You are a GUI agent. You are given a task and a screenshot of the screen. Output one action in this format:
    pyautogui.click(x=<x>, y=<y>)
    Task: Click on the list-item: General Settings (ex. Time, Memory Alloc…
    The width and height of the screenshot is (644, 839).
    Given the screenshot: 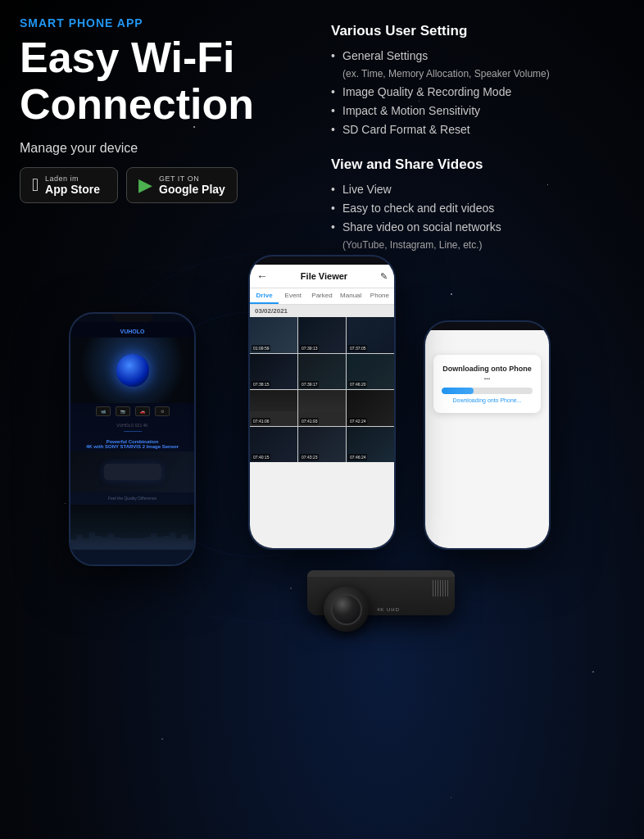 What is the action you would take?
    pyautogui.click(x=478, y=65)
    